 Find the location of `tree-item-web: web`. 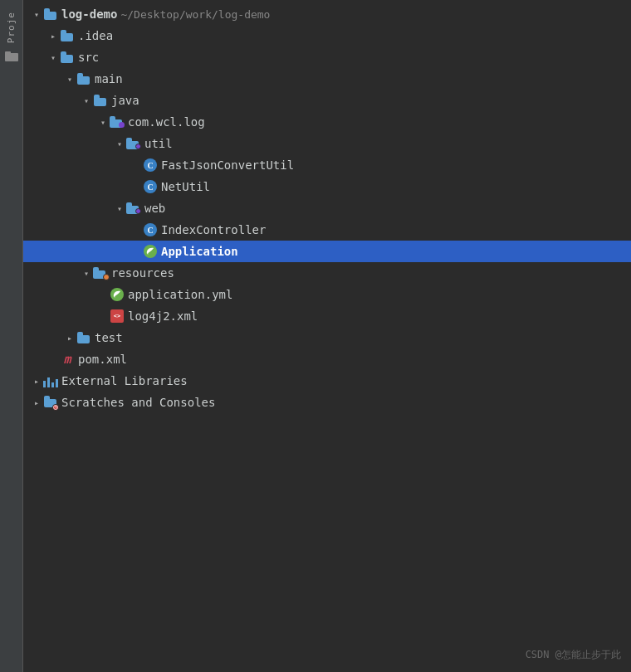

tree-item-web: web is located at coordinates (327, 208).